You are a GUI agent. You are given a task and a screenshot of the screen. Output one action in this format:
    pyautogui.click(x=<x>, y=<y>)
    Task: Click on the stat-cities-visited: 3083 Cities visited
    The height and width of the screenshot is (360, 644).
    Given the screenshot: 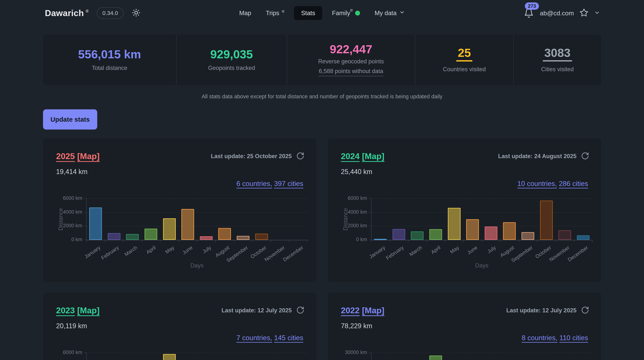 What is the action you would take?
    pyautogui.click(x=557, y=60)
    